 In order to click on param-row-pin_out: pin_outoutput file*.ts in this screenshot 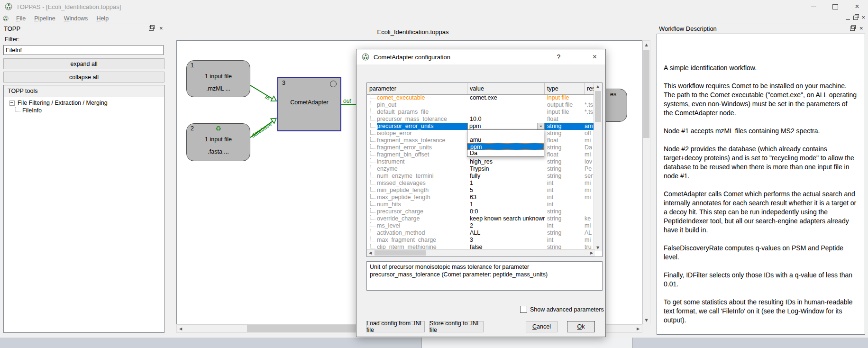, I will do `click(481, 105)`.